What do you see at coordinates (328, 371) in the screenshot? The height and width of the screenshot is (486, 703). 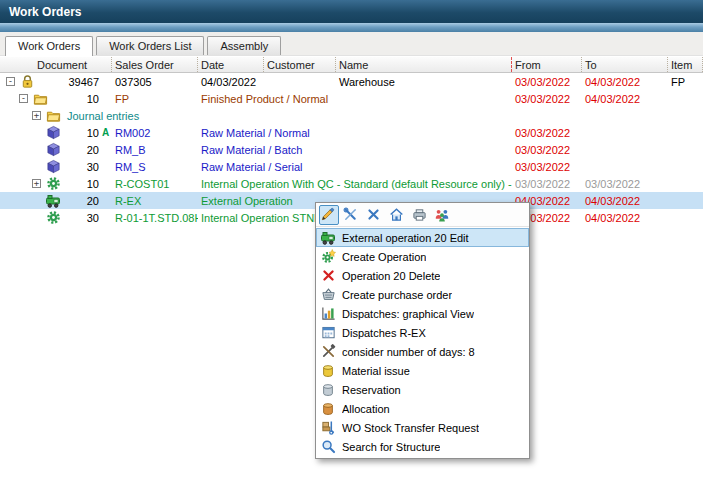 I see `material-icon` at bounding box center [328, 371].